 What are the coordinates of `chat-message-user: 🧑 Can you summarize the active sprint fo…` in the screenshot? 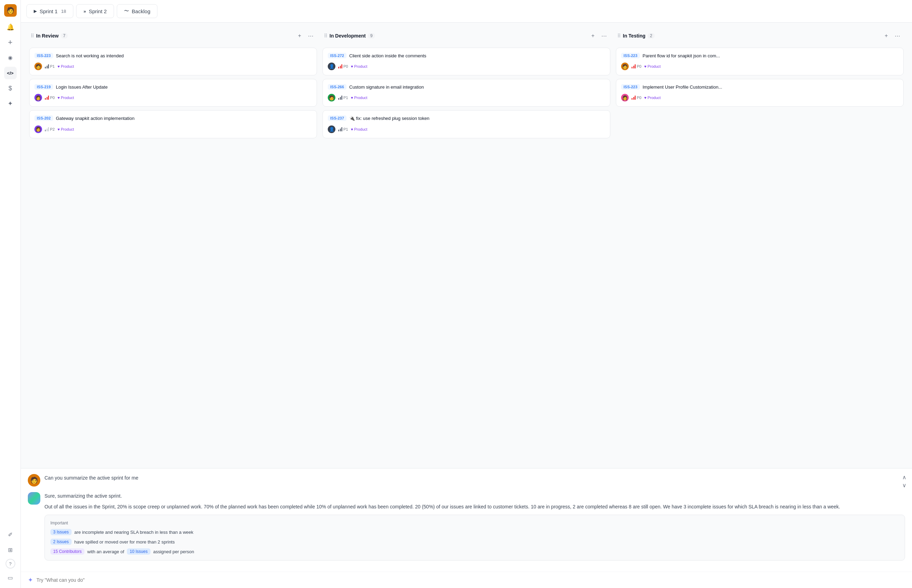 It's located at (466, 480).